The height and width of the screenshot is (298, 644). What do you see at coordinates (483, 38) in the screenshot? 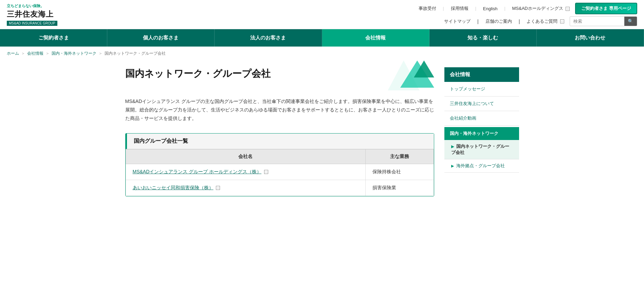
I see `nav-item-learn: 知る・楽しむ` at bounding box center [483, 38].